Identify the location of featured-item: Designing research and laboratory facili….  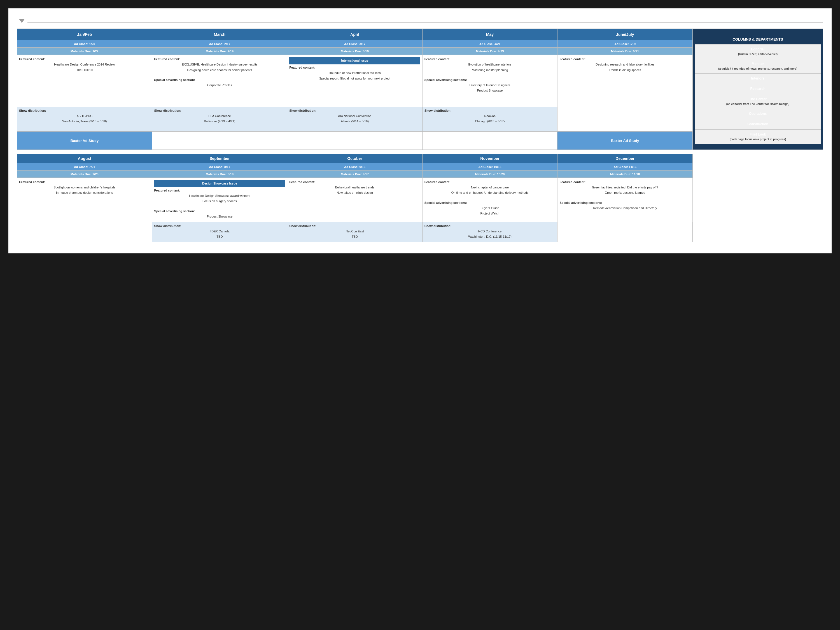
(625, 65).